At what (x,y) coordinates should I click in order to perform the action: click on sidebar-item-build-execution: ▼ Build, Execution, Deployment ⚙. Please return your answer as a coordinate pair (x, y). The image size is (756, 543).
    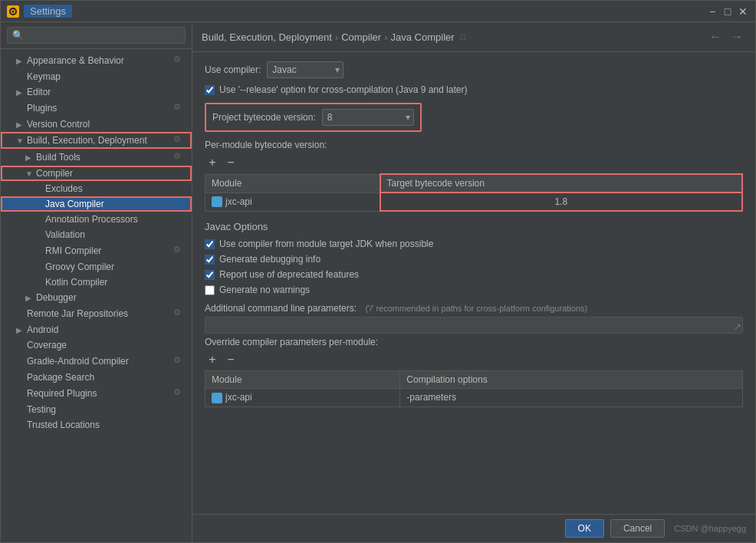
    Looking at the image, I should click on (97, 140).